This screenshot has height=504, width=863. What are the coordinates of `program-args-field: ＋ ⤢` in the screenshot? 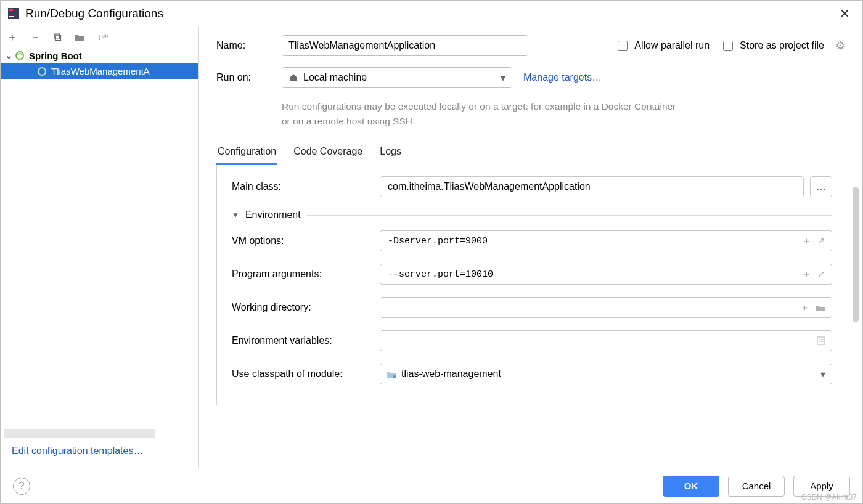 It's located at (606, 274).